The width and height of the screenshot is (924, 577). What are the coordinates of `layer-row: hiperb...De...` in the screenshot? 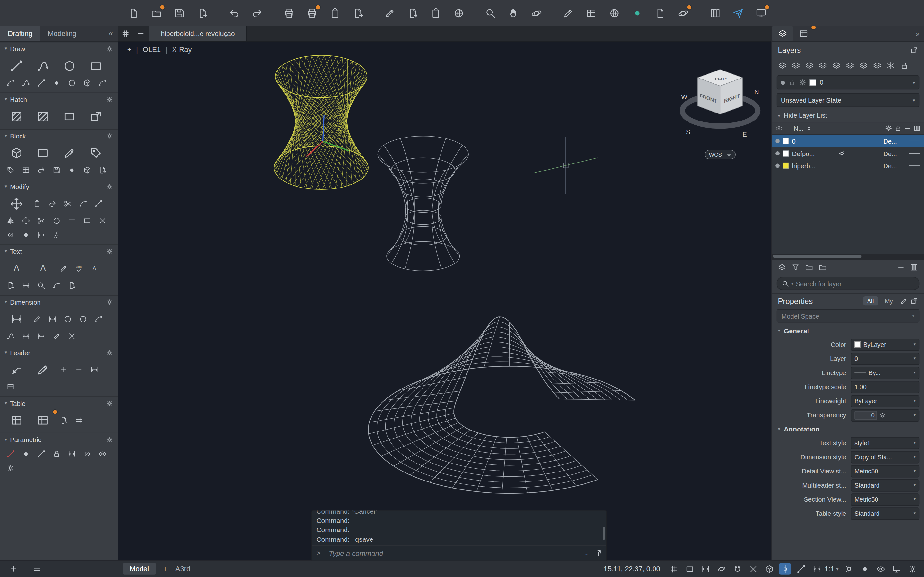 It's located at (848, 166).